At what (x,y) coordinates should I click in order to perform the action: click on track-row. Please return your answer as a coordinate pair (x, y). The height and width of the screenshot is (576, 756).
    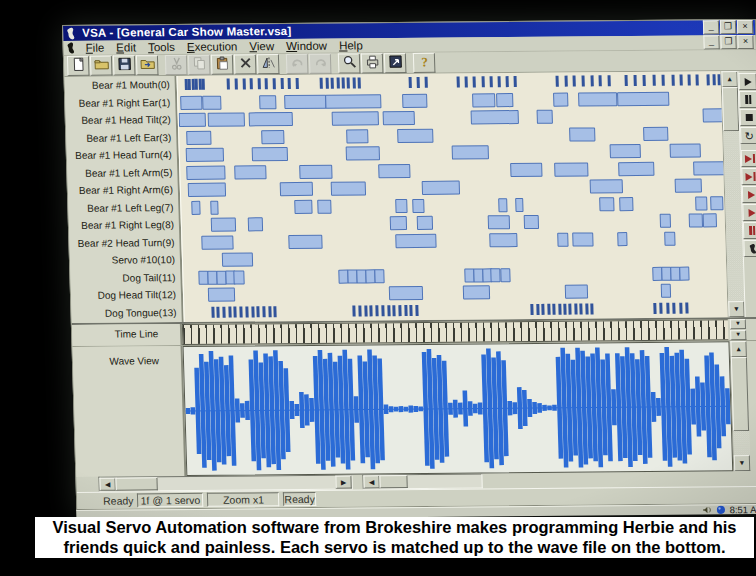
    Looking at the image, I should click on (456, 310).